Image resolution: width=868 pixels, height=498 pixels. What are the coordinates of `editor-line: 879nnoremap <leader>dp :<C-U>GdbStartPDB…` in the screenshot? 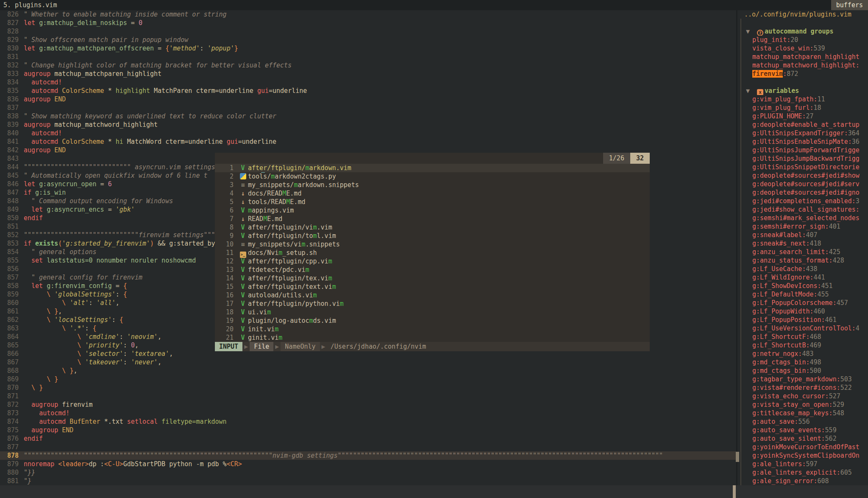 It's located at (368, 464).